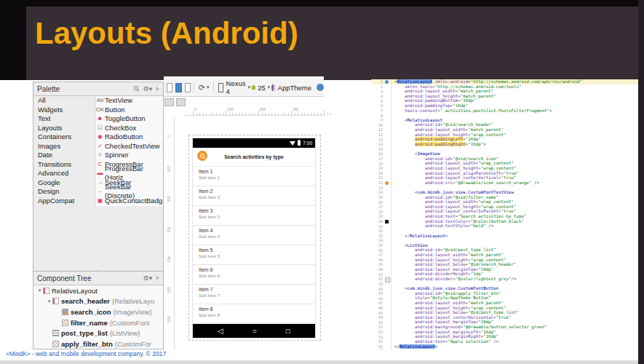 This screenshot has width=644, height=364. Describe the element at coordinates (505, 211) in the screenshot. I see `code-line-28: 28 android:layout_centerInParent="true"` at that location.